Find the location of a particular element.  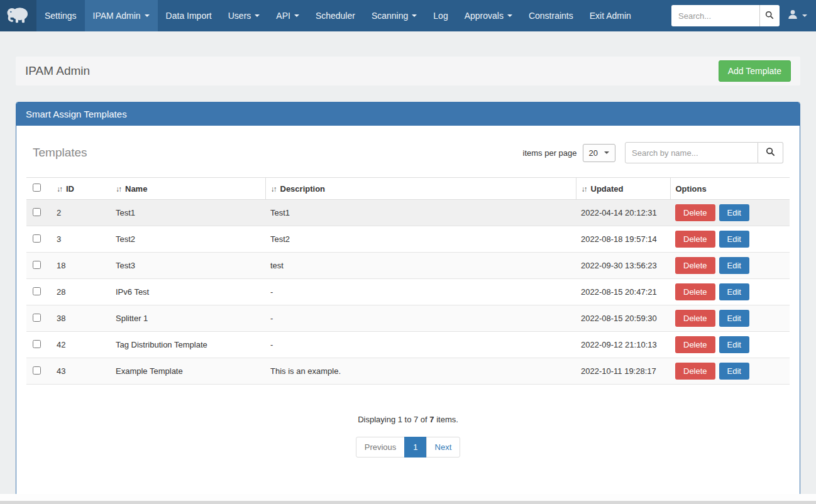

cell-id: 42 is located at coordinates (81, 345).